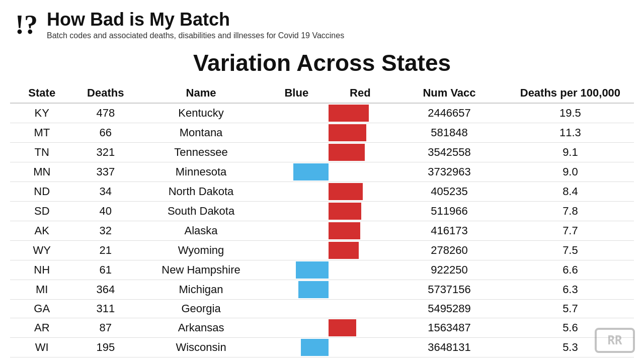 This screenshot has width=644, height=362. What do you see at coordinates (42, 290) in the screenshot?
I see `cell-state: MI` at bounding box center [42, 290].